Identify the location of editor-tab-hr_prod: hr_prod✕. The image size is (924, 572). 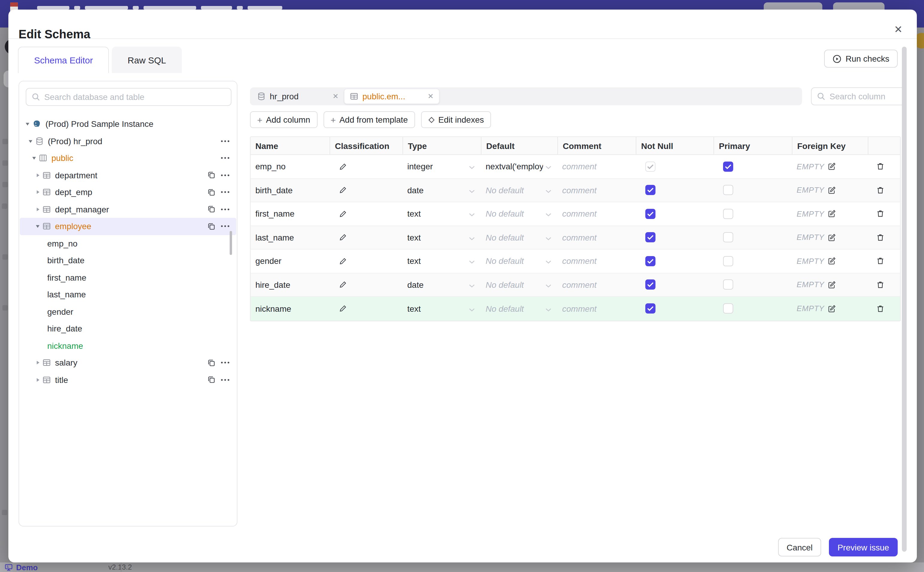
(298, 96).